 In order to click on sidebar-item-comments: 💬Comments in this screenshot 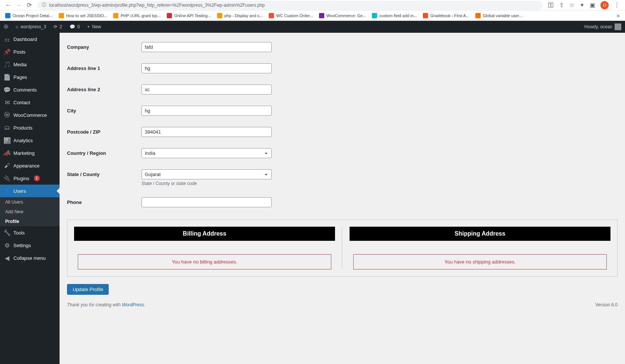, I will do `click(30, 90)`.